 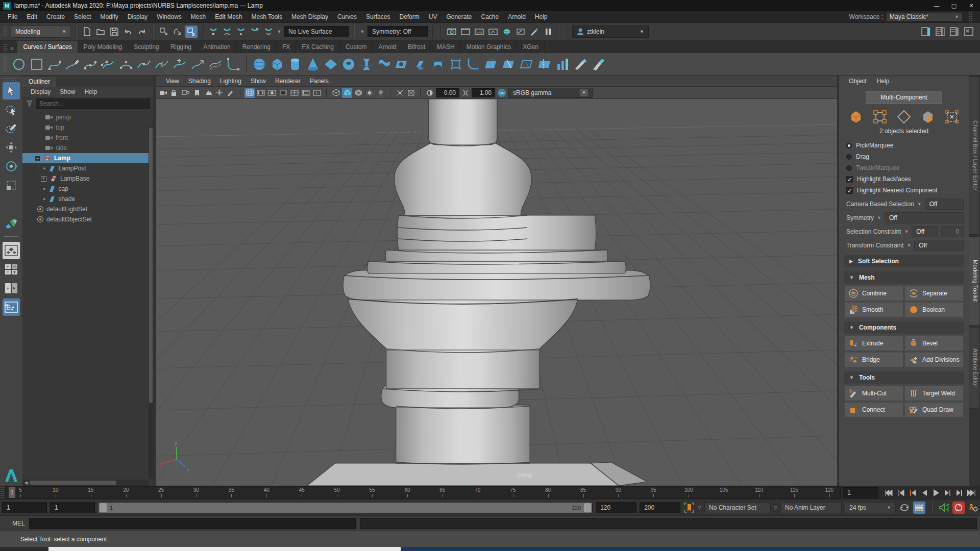 I want to click on shelf-tab: XGen, so click(x=531, y=47).